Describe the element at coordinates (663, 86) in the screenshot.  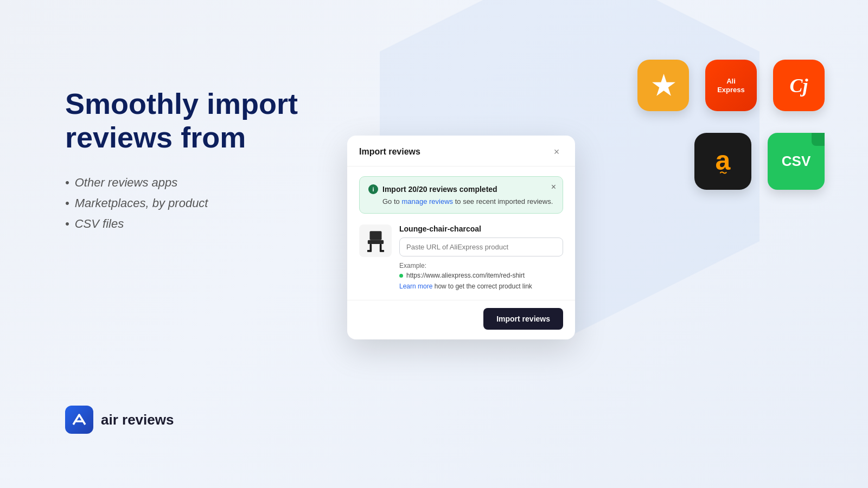
I see `trustpilot-icon: ★` at that location.